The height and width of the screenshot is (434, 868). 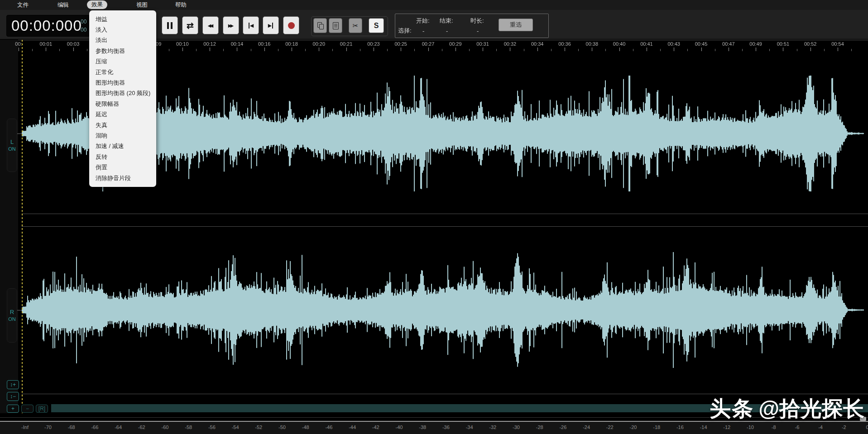 I want to click on db-scale-label: -54, so click(x=235, y=427).